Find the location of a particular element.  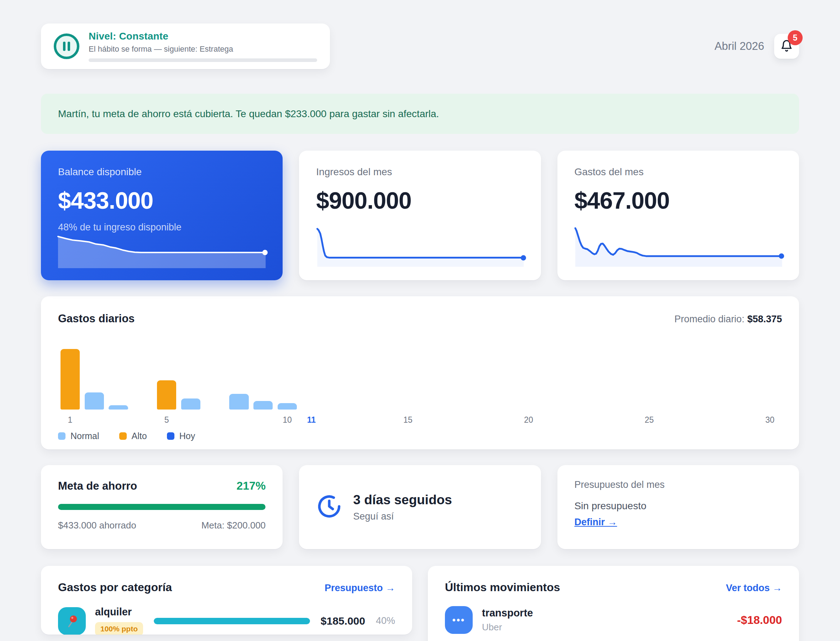

balance-label: Balance disponible is located at coordinates (162, 172).